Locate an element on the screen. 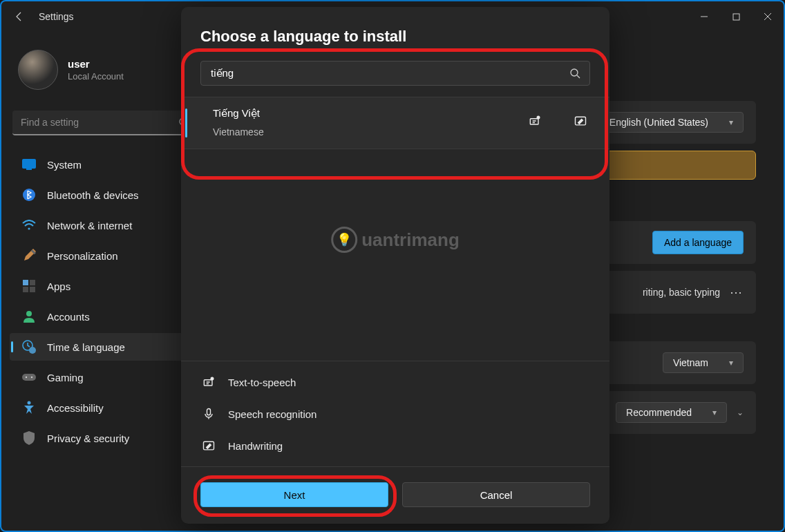  accessibility-icon is located at coordinates (29, 408).